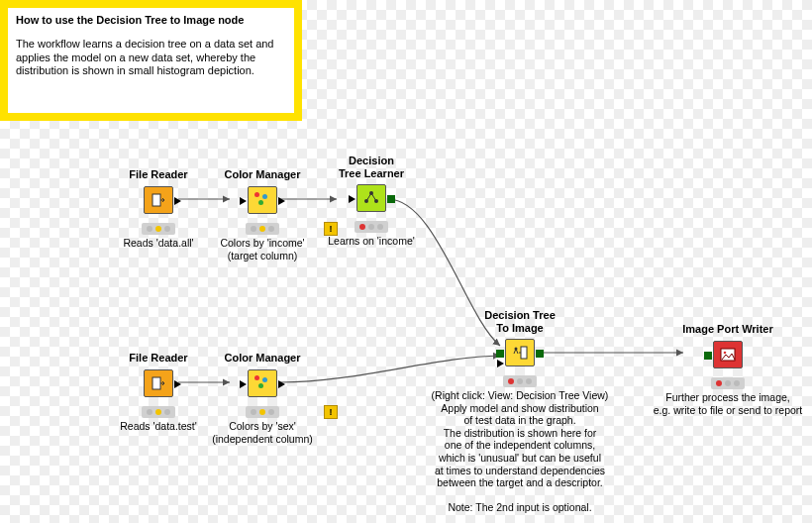 Image resolution: width=812 pixels, height=523 pixels. I want to click on node-desc: Colors by 'sex' (independent column), so click(262, 432).